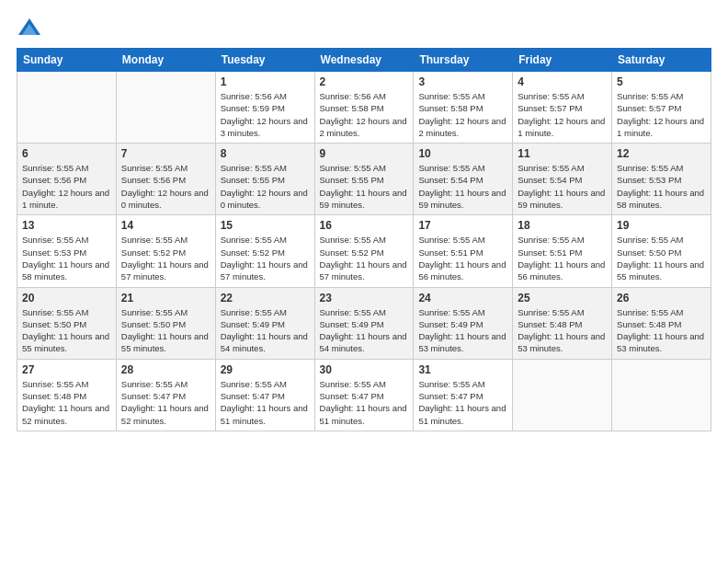  I want to click on calendar-cell: 24Sunrise: 5:55 AM Sunset: 5:49 PM Dayli…, so click(463, 323).